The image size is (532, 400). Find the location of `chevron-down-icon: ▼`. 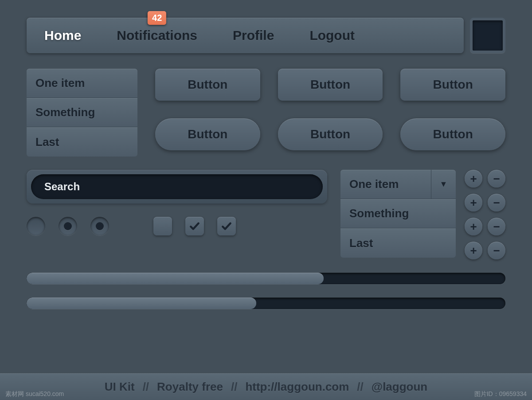

chevron-down-icon: ▼ is located at coordinates (444, 184).